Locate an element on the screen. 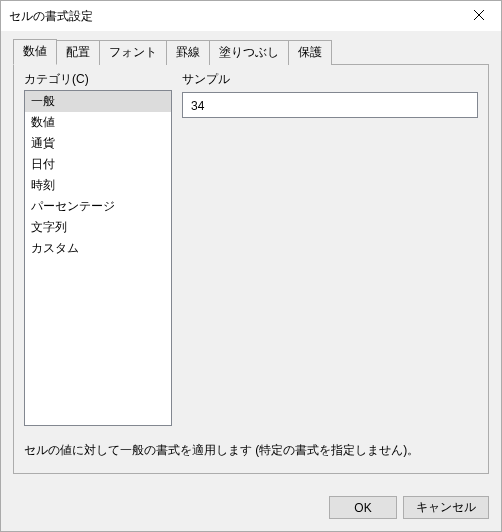  sample-label: サンプル is located at coordinates (330, 80).